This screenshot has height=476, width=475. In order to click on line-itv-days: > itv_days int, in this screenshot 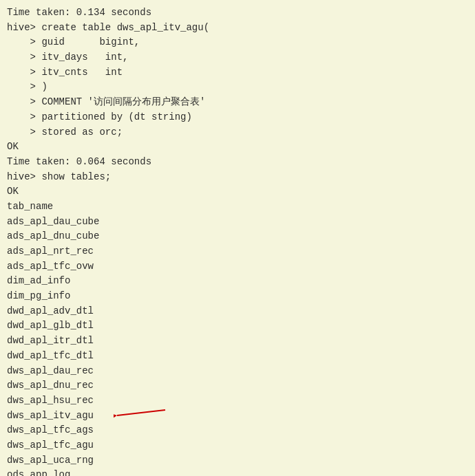, I will do `click(237, 58)`.